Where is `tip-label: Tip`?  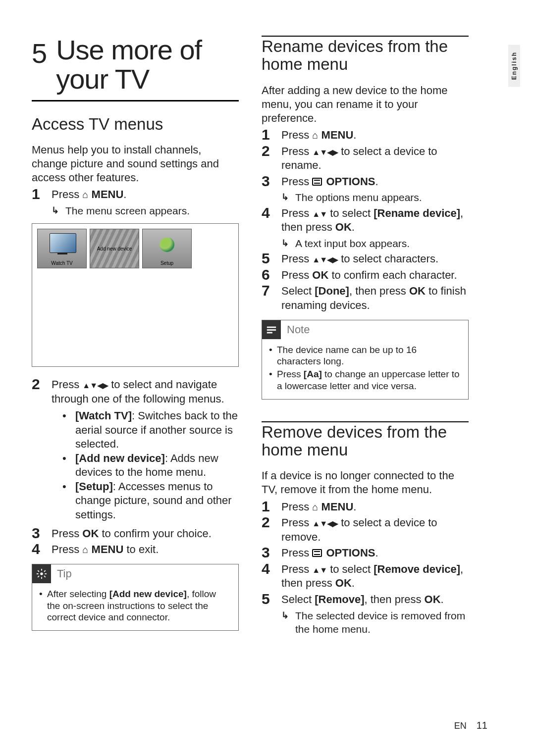
tip-label: Tip is located at coordinates (61, 574).